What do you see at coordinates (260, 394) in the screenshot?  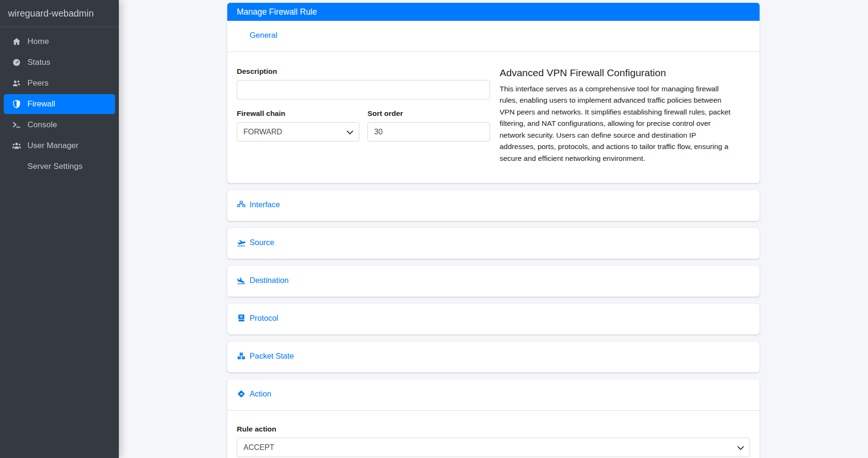 I see `section-label: Action` at bounding box center [260, 394].